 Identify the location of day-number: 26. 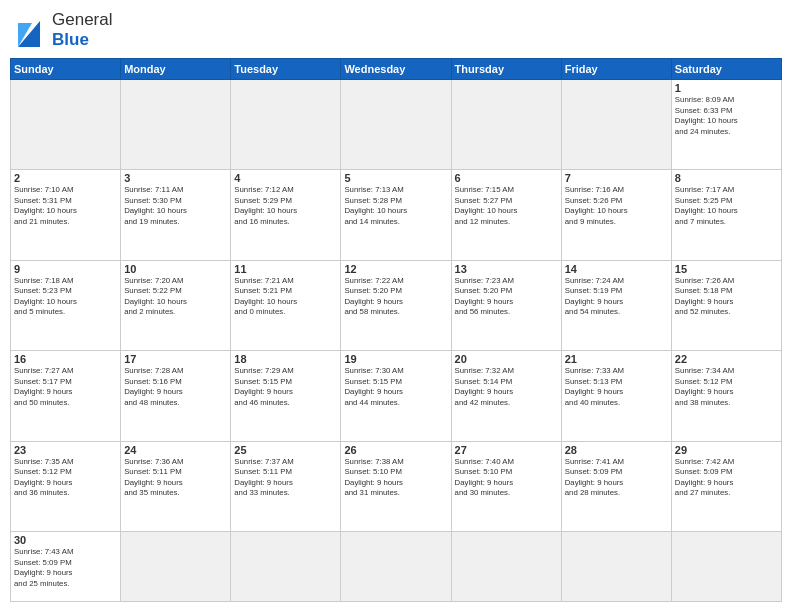
(396, 450).